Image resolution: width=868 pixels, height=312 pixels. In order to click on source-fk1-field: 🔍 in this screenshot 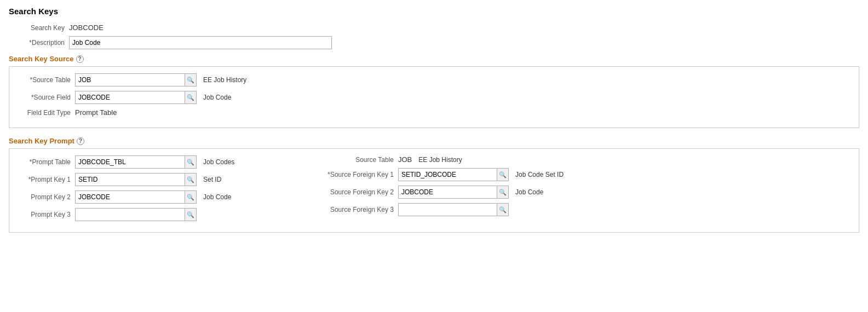, I will do `click(453, 175)`.